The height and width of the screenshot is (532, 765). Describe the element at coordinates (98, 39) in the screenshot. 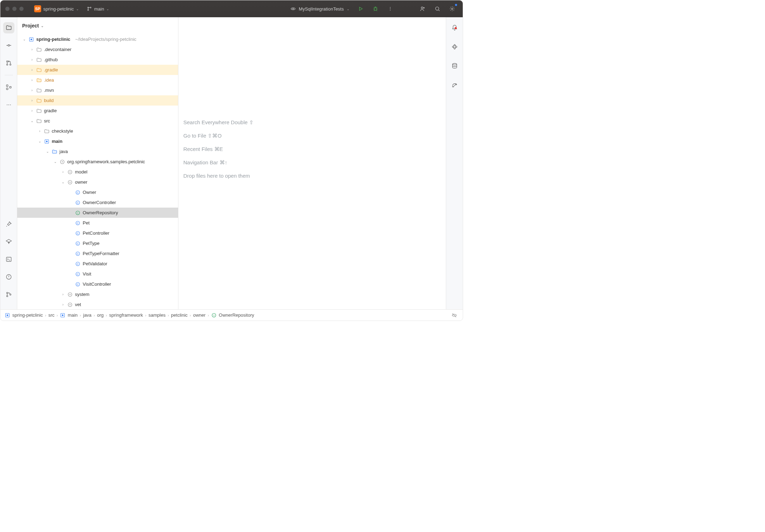

I see `tree-item-spring-petclinic: ⌄spring-petclinic~/IdeaProjects/spring-p…` at that location.